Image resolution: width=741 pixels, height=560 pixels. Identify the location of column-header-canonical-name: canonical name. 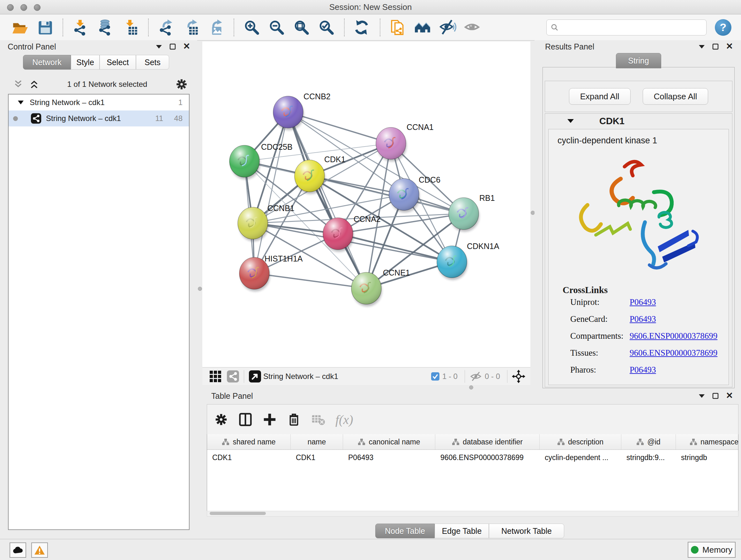
(389, 442).